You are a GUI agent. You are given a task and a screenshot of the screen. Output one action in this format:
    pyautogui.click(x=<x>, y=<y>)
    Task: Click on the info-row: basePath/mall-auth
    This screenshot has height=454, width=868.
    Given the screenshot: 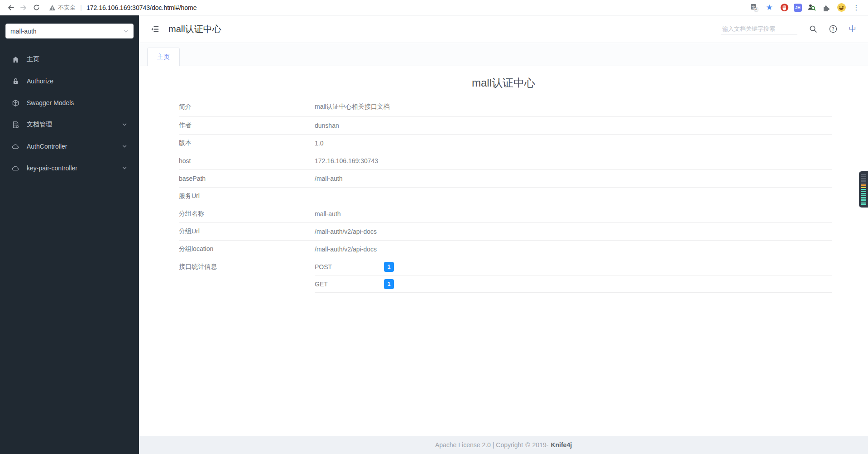 What is the action you would take?
    pyautogui.click(x=505, y=179)
    